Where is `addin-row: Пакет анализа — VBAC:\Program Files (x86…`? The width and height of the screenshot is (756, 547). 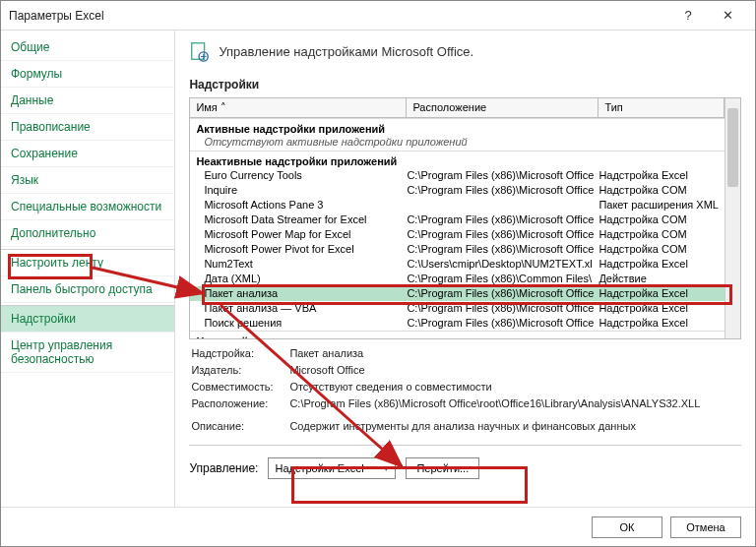
addin-row: Пакет анализа — VBAC:\Program Files (x86… is located at coordinates (457, 309).